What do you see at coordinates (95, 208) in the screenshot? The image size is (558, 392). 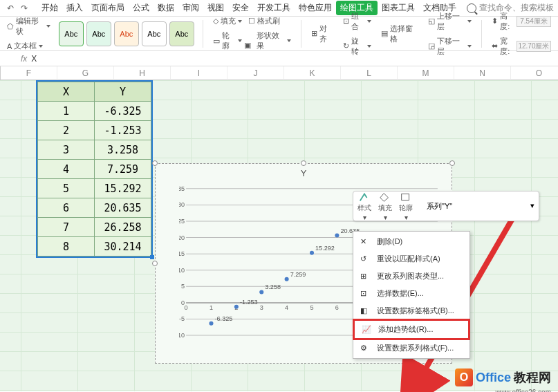 I see `table-row: 620.635` at bounding box center [95, 208].